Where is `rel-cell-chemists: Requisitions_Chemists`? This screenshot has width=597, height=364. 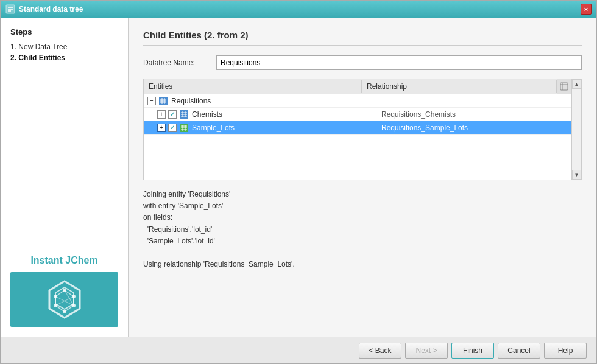 rel-cell-chemists: Requisitions_Chemists is located at coordinates (474, 114).